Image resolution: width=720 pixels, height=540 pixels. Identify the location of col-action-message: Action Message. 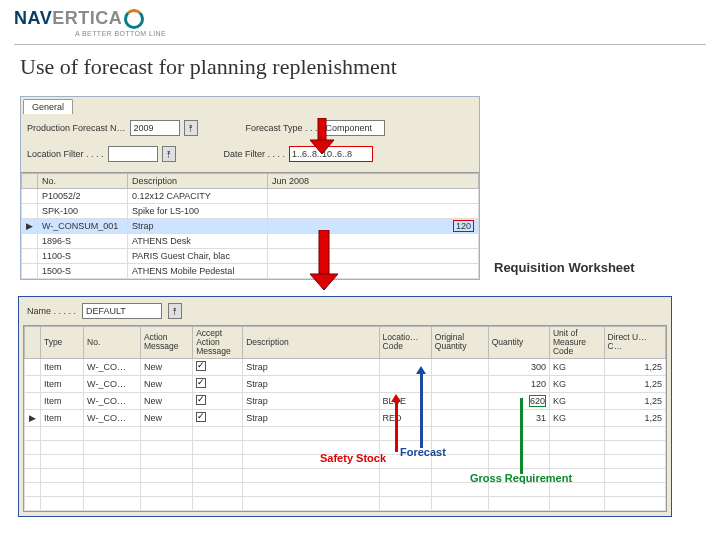
(166, 343).